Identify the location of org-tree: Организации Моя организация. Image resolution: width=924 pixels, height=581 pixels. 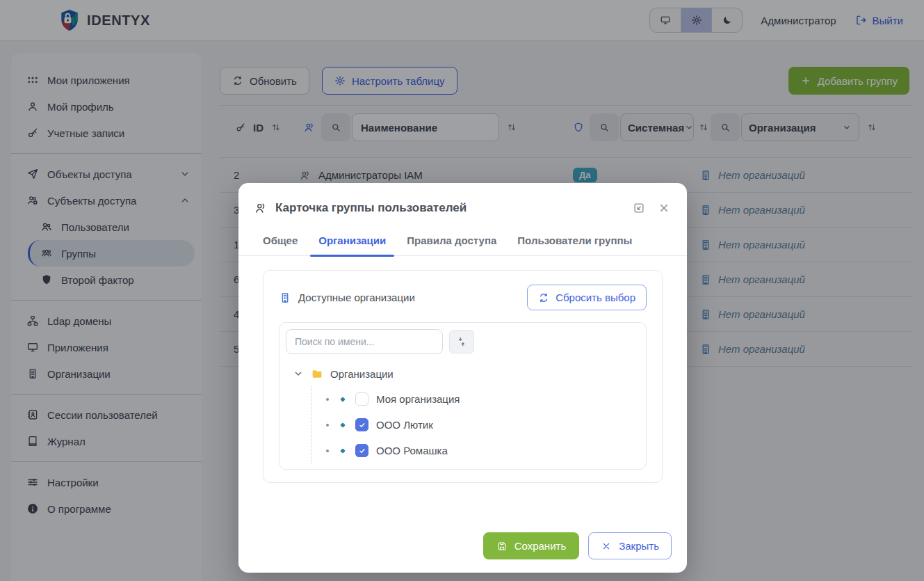
(463, 412).